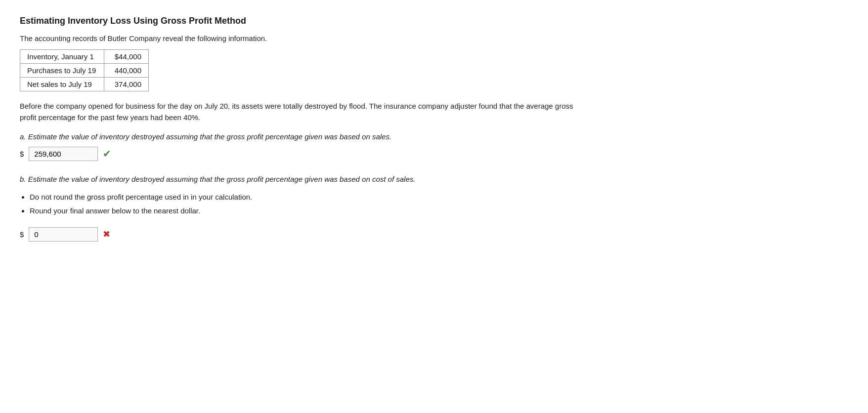 Image resolution: width=868 pixels, height=413 pixels. Describe the element at coordinates (297, 136) in the screenshot. I see `question-a-label: a. Estimate the value of inventory destr…` at that location.